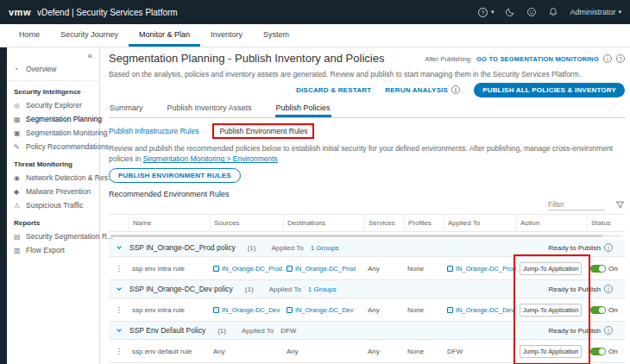 The height and width of the screenshot is (364, 630). I want to click on sidebar-item-policy-recommendations: ✎ Policy Recommendations, so click(54, 147).